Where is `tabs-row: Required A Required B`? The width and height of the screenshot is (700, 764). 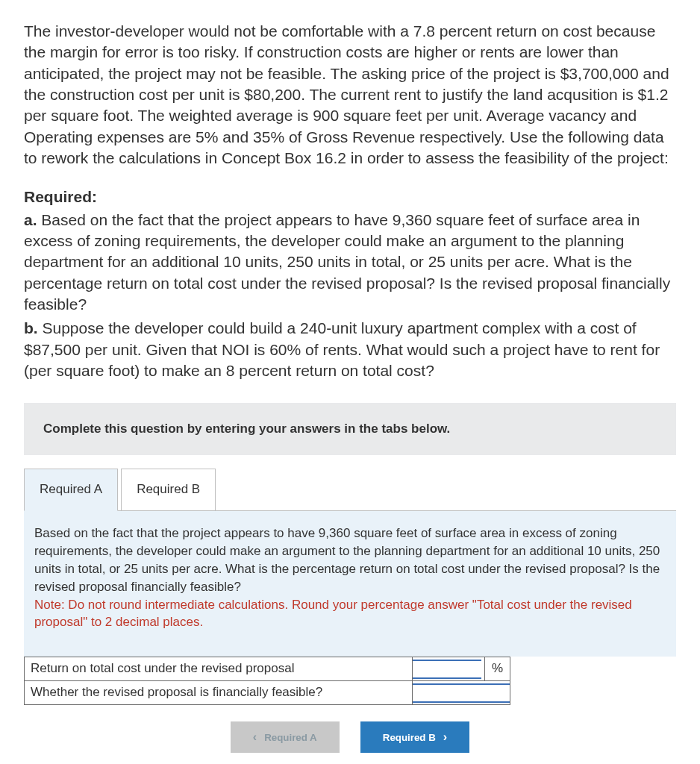 tabs-row: Required A Required B is located at coordinates (350, 489).